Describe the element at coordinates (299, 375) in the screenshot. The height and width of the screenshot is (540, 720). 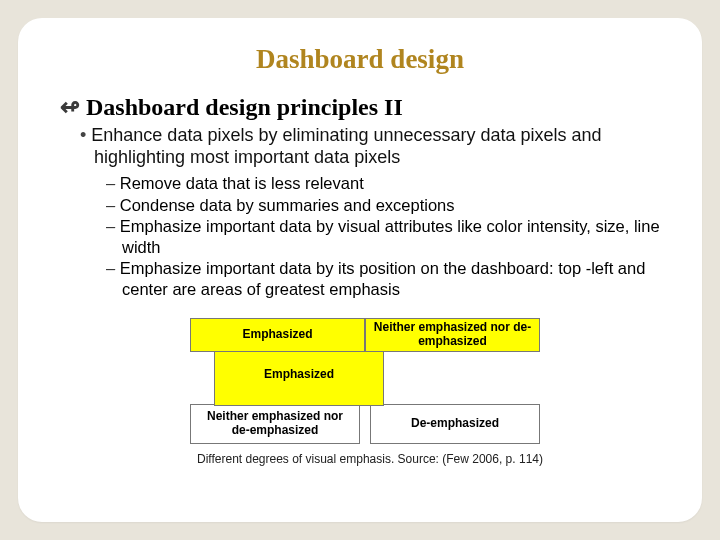
I see `diagram-box-center: Emphasized` at that location.